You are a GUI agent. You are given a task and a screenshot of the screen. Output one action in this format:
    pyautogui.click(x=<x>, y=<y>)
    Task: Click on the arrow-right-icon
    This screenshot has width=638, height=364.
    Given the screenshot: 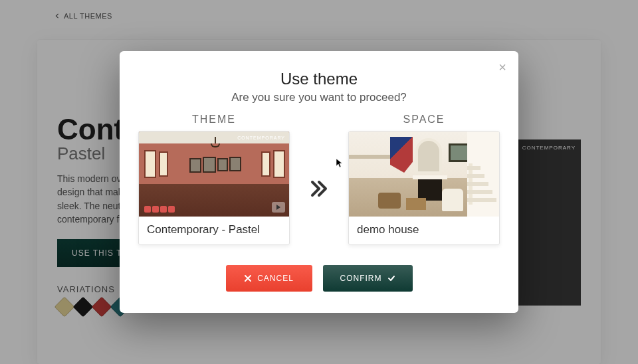 What is the action you would take?
    pyautogui.click(x=319, y=189)
    